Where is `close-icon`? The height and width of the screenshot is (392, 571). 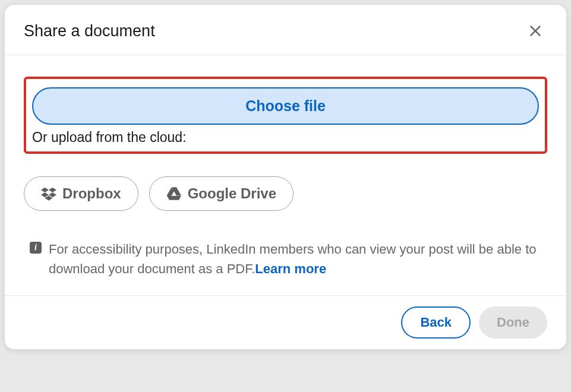 close-icon is located at coordinates (535, 31).